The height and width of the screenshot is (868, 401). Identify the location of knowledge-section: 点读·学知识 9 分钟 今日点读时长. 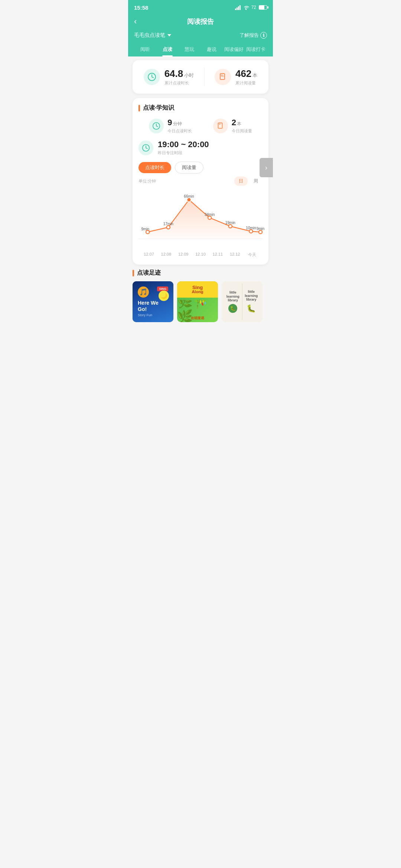
(200, 181).